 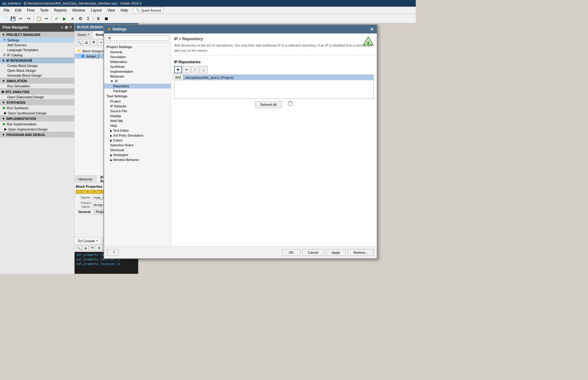 I want to click on settings-item-strategies: Strategies, so click(x=138, y=155).